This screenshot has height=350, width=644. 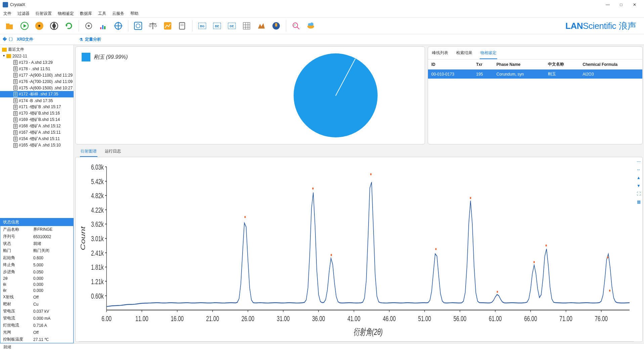 What do you see at coordinates (354, 318) in the screenshot?
I see `svg-text: 41.00` at bounding box center [354, 318].